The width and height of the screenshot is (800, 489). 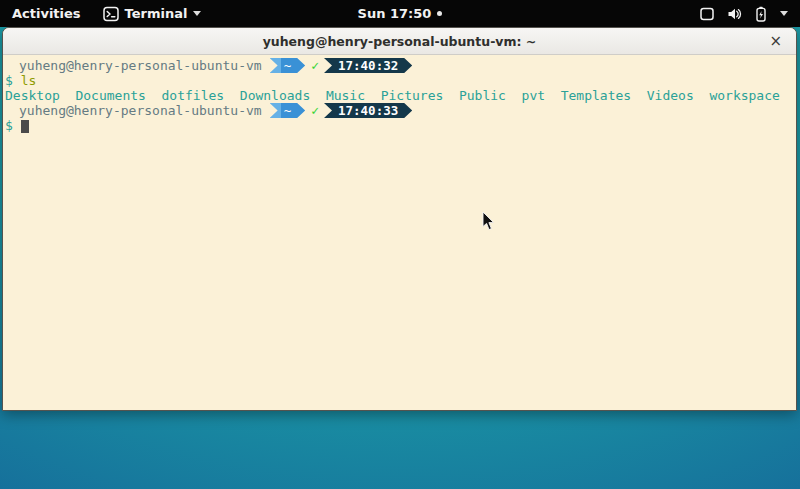 What do you see at coordinates (395, 14) in the screenshot?
I see `clock-label: Sun 17:50` at bounding box center [395, 14].